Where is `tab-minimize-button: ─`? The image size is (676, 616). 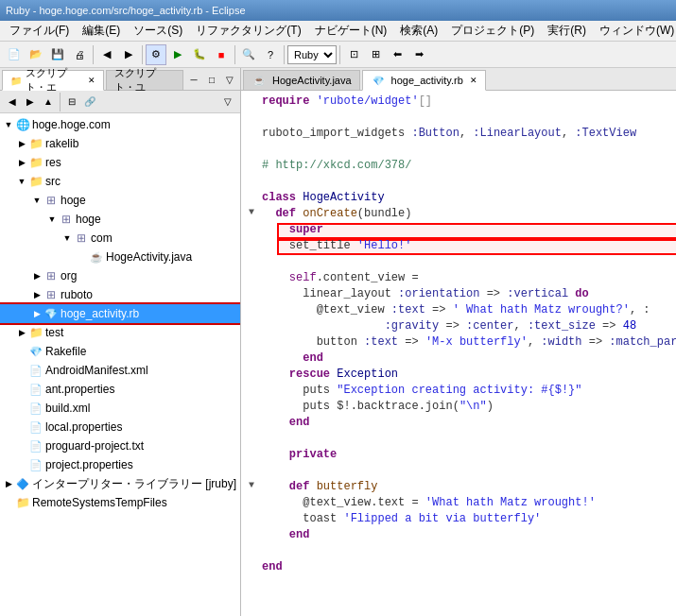 tab-minimize-button: ─ is located at coordinates (194, 80).